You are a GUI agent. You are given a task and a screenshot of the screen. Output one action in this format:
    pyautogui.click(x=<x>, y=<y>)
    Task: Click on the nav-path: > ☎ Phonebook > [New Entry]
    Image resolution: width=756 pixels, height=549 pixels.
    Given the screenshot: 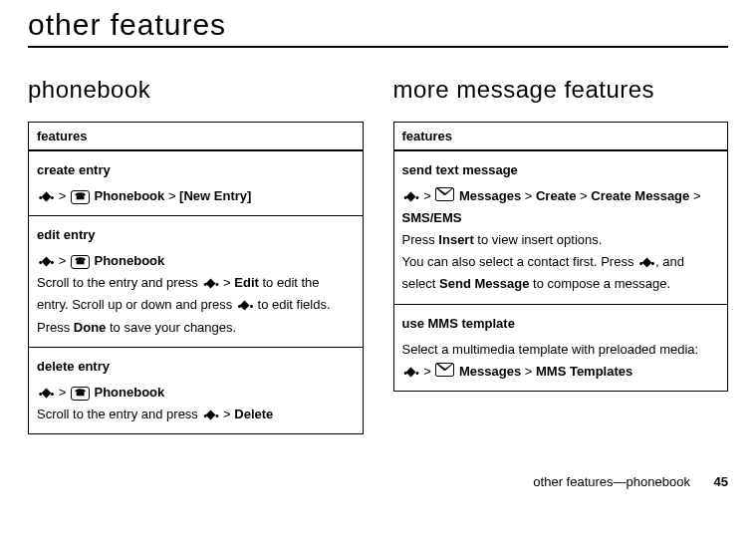 What is the action you would take?
    pyautogui.click(x=143, y=195)
    